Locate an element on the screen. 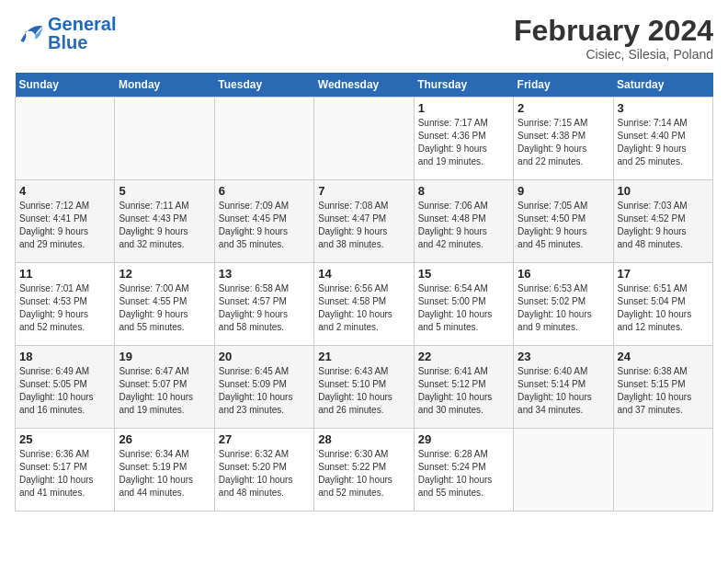  day-info: Sunrise: 6:30 AM Sunset: 5:22 PM Dayligh… is located at coordinates (364, 474).